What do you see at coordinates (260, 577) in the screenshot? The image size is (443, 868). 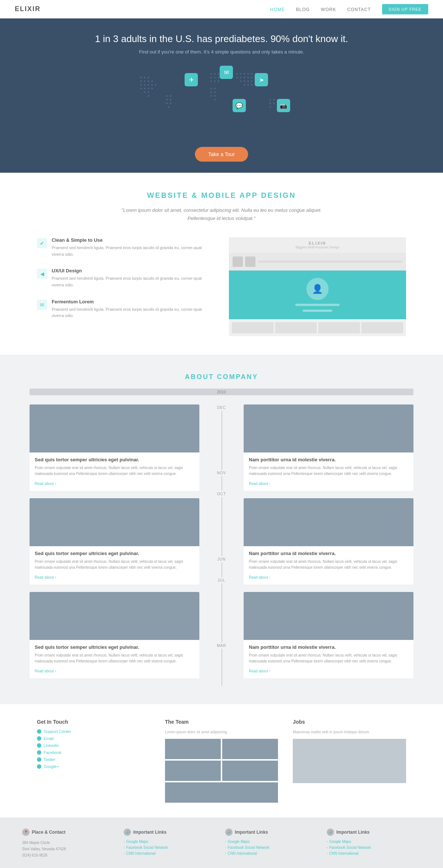 I see `read-more-right-2: Read about ›` at bounding box center [260, 577].